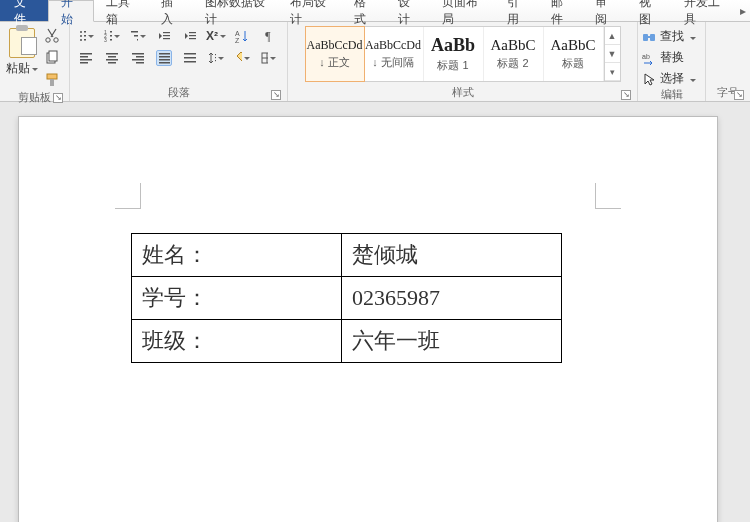 The image size is (750, 522). Describe the element at coordinates (454, 54) in the screenshot. I see `style-heading1: AaBb 标题 1` at that location.